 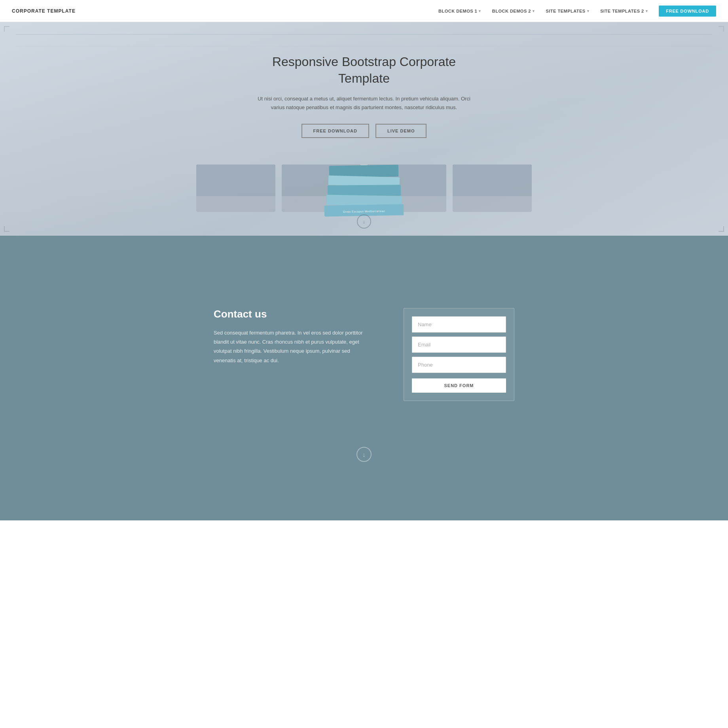 I want to click on contact-phone-input, so click(x=459, y=365).